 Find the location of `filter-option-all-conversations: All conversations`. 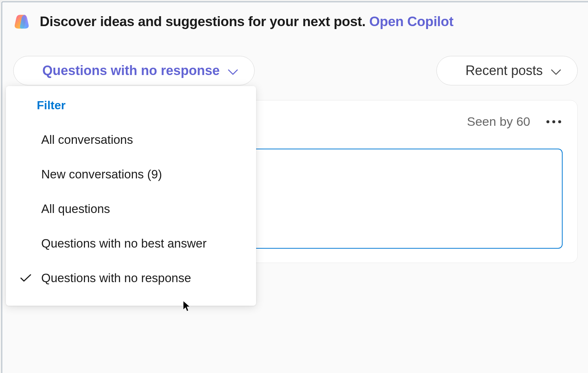

filter-option-all-conversations: All conversations is located at coordinates (131, 140).